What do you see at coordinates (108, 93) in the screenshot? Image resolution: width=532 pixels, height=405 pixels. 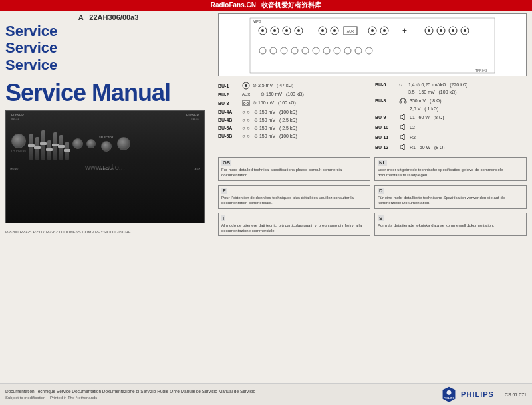 I see `service-manual-title: Service Manual` at bounding box center [108, 93].